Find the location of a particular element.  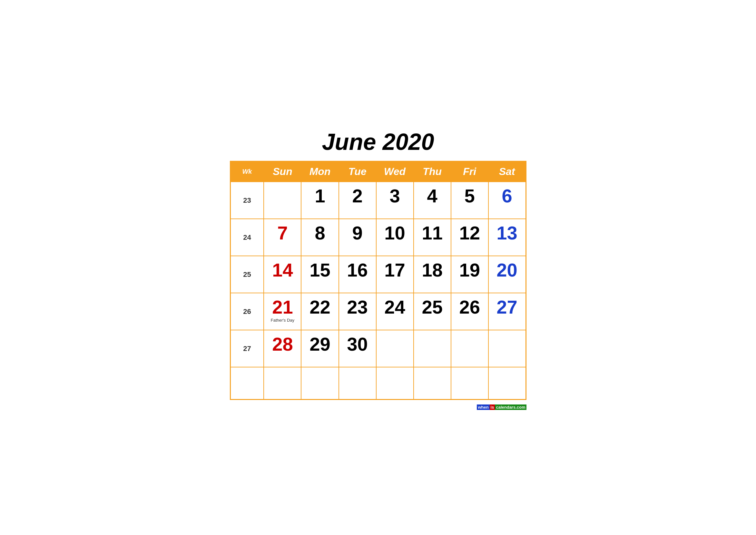

header-fri: Fri is located at coordinates (470, 172).